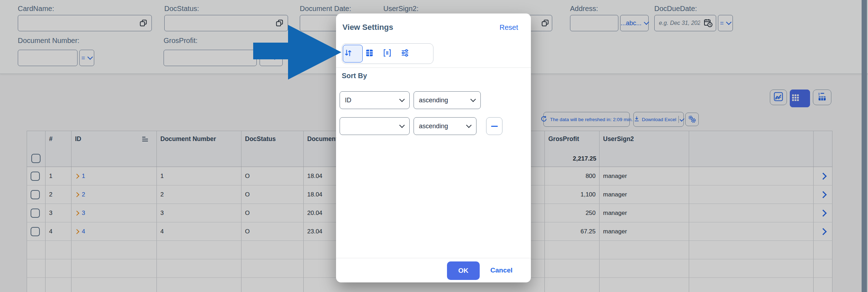 This screenshot has height=292, width=868. Describe the element at coordinates (463, 271) in the screenshot. I see `ok-button: OK` at that location.